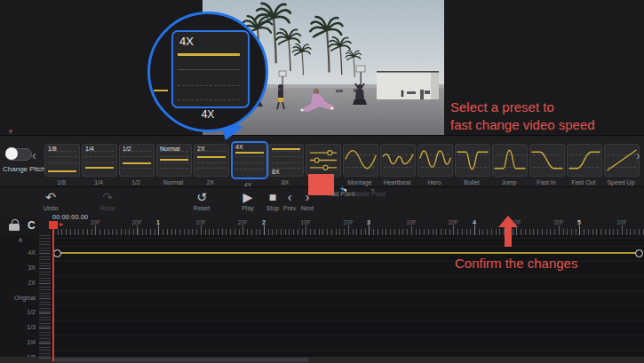 The image size is (644, 363). I want to click on preset-1-4: 1/41/4, so click(99, 166).